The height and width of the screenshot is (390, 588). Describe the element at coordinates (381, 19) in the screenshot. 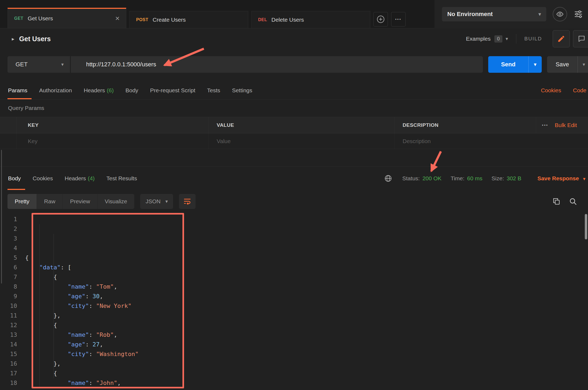

I see `new-tab-button` at that location.